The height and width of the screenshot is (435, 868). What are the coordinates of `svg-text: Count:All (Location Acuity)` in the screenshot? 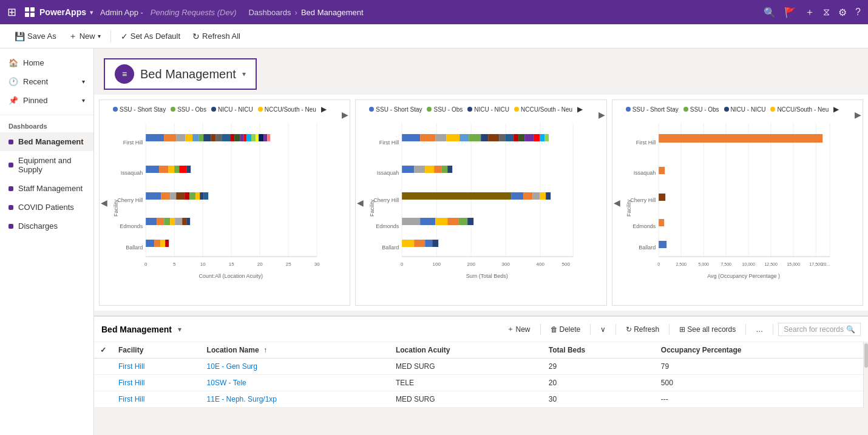 It's located at (231, 276).